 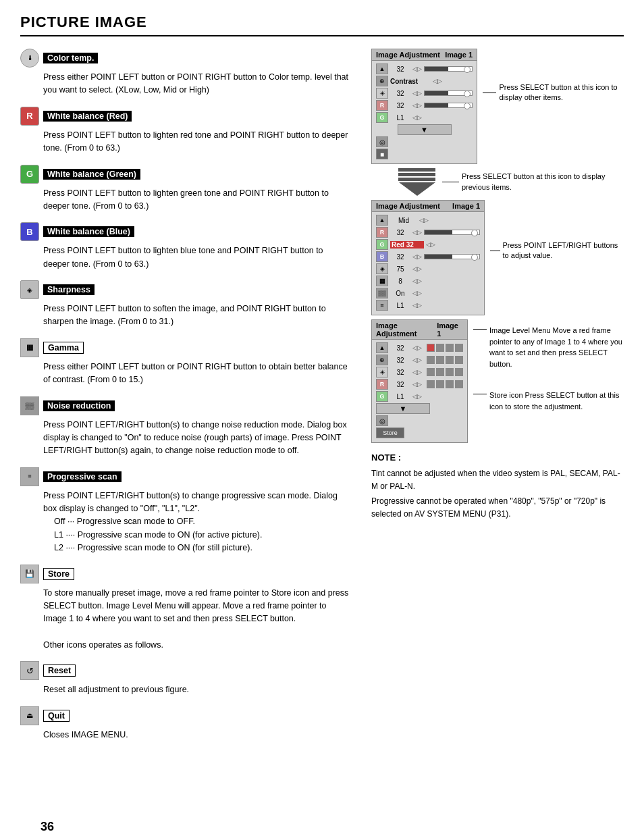 I want to click on ui-row: ▲ Mid ◁▷, so click(x=428, y=220).